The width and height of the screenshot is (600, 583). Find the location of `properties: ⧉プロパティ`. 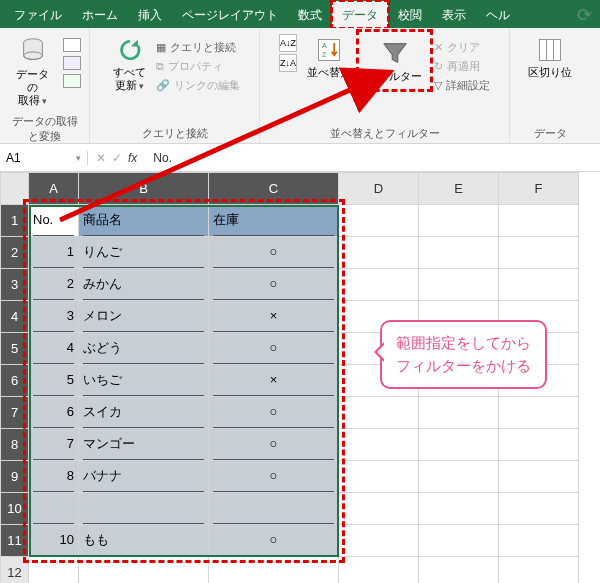

properties: ⧉プロパティ is located at coordinates (198, 66).